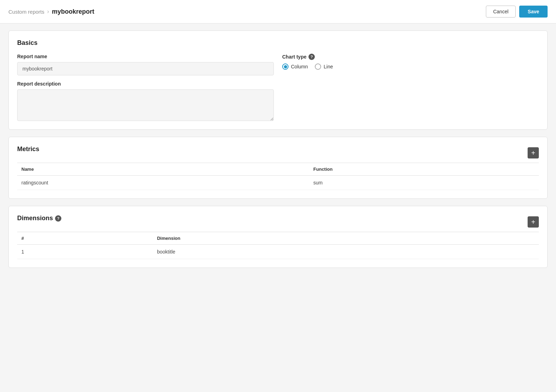  I want to click on metrics-row-name: ratingscount, so click(163, 183).